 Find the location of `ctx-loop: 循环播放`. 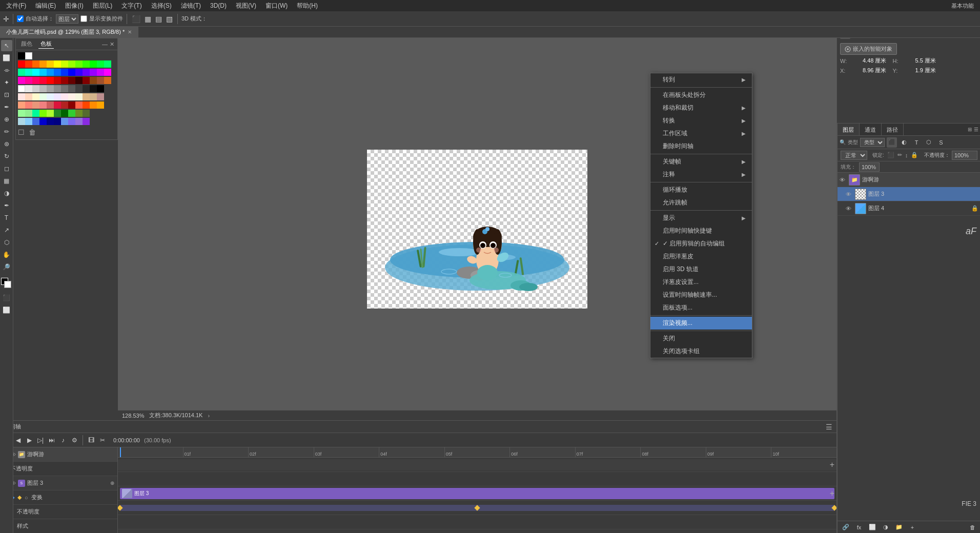

ctx-loop: 循环播放 is located at coordinates (701, 190).